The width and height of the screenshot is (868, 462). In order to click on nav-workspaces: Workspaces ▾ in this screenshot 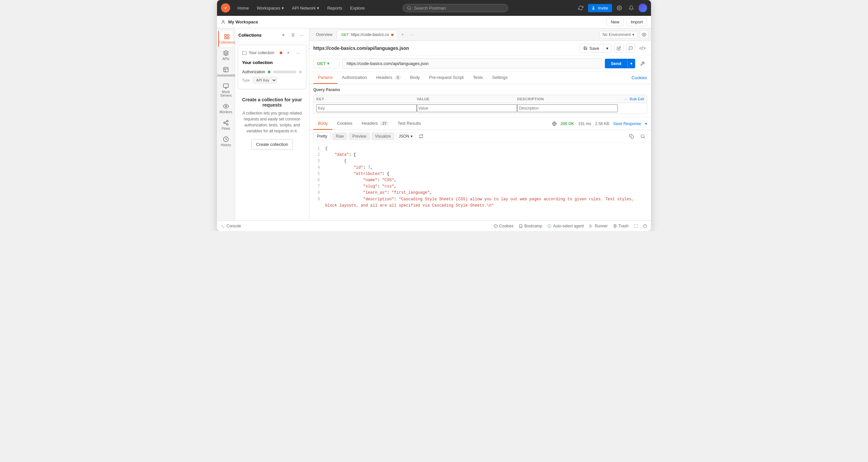, I will do `click(270, 8)`.